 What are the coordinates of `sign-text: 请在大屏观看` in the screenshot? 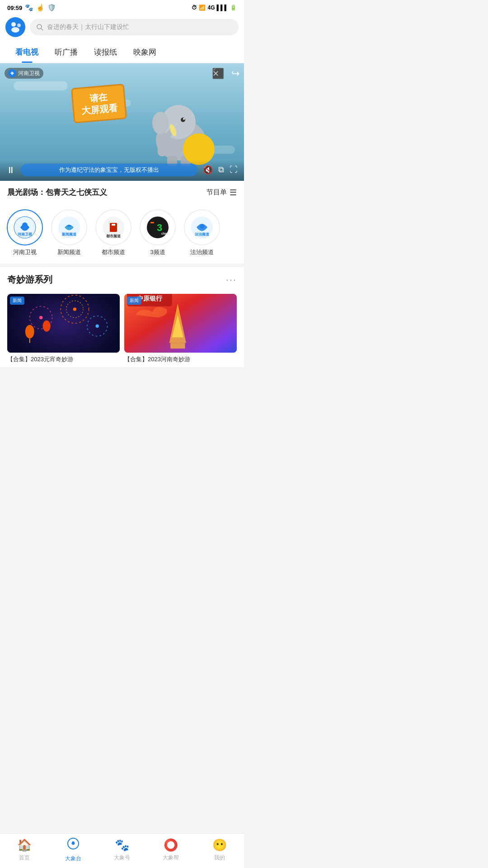 It's located at (99, 104).